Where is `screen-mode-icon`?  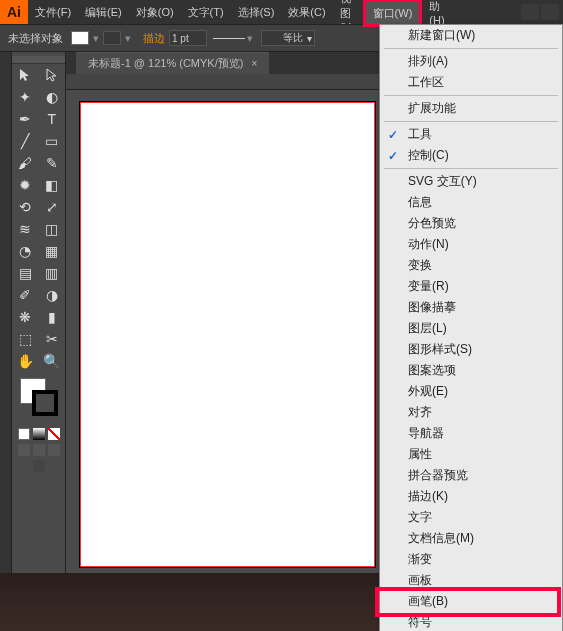
screen-mode-icon is located at coordinates (39, 466).